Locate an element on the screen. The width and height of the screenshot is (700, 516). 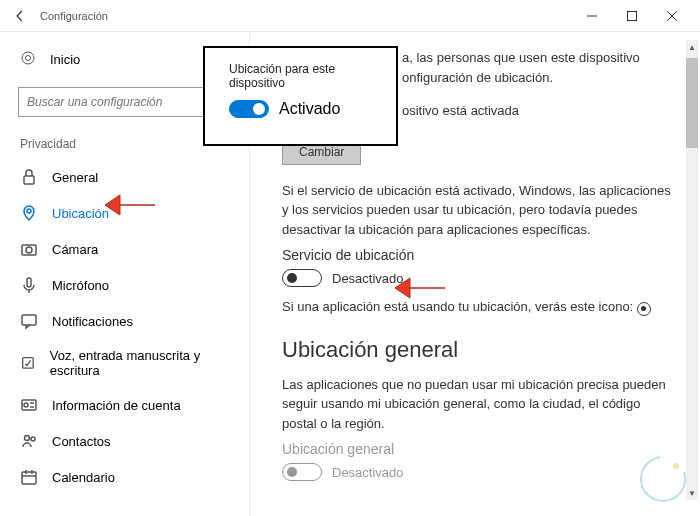
target-icon is located at coordinates (644, 309).